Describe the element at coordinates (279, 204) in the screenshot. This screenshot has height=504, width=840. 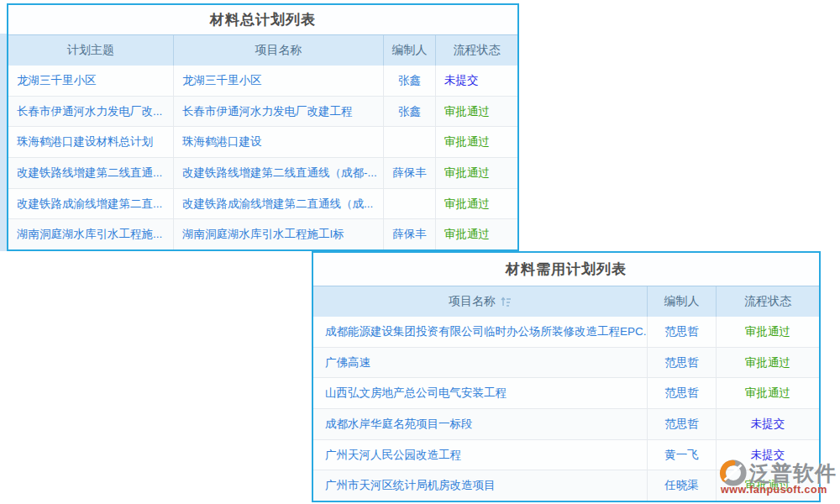
I see `project-name-link: 改建铁路成渝线增建第二直通线（成...` at that location.